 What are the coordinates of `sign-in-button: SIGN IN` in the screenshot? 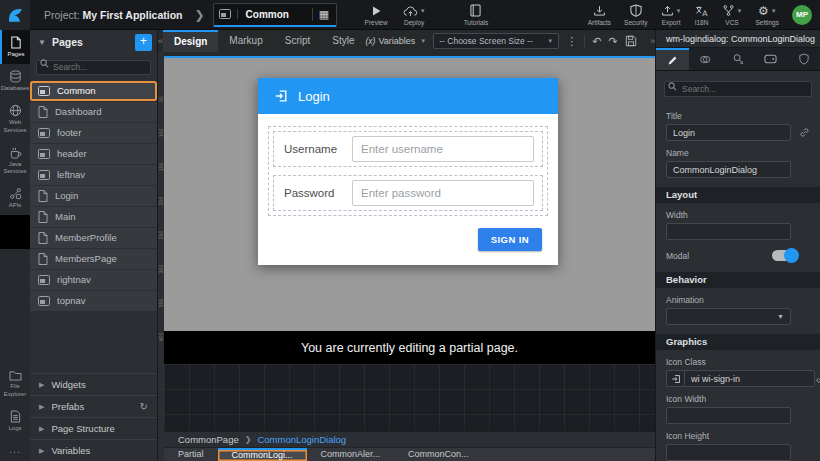 It's located at (510, 240).